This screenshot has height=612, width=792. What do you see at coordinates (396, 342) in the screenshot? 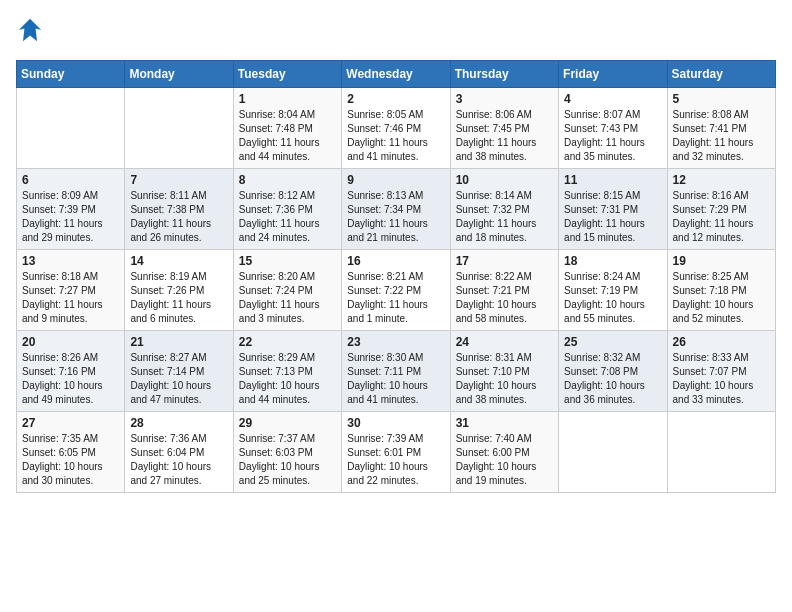
I see `day-number: 23` at bounding box center [396, 342].